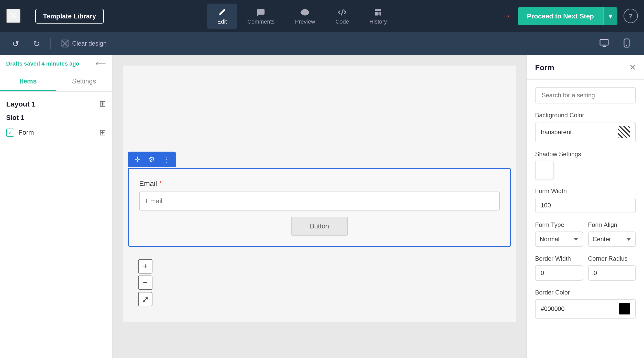 Image resolution: width=644 pixels, height=358 pixels. I want to click on layout-title: Layout 1, so click(21, 104).